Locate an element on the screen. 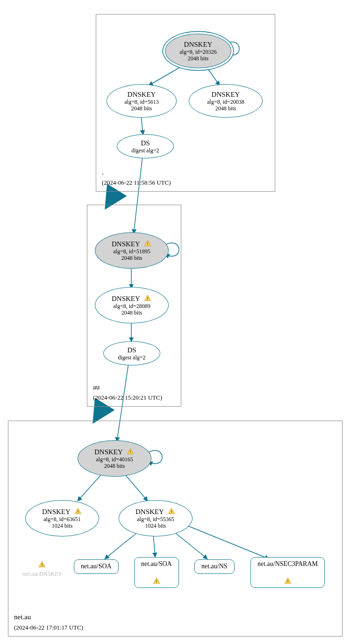  zone-au-name: au is located at coordinates (128, 387).